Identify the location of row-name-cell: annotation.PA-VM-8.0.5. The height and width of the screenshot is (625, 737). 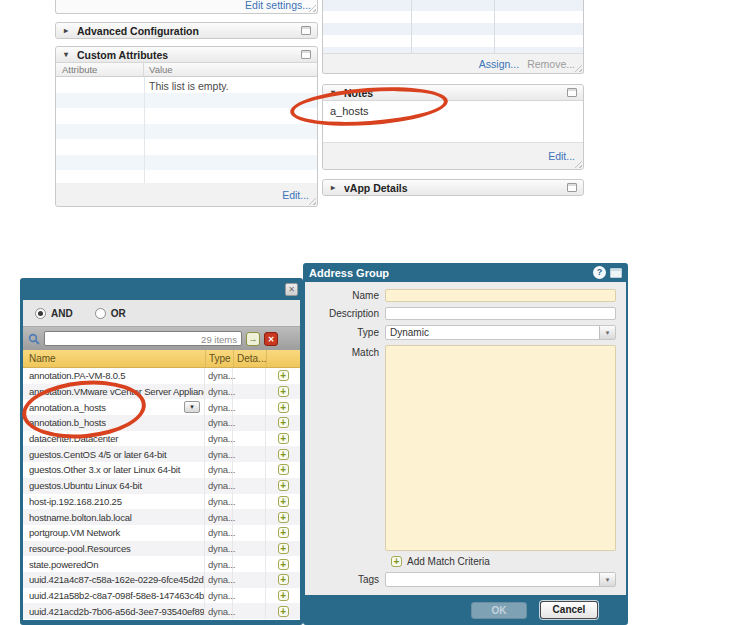
(114, 376).